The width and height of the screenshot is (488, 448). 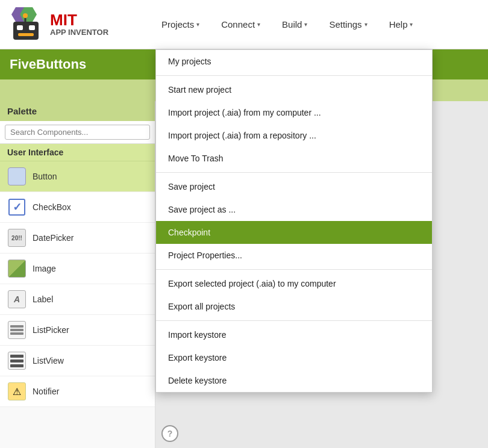 What do you see at coordinates (294, 381) in the screenshot?
I see `dropdown-delete-keystore: Delete keystore` at bounding box center [294, 381].